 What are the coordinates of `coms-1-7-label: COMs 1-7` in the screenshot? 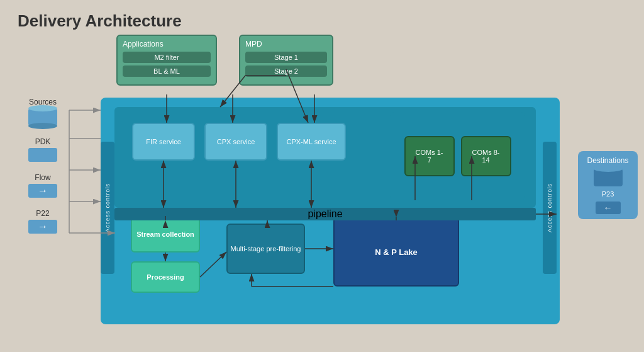 It's located at (430, 156).